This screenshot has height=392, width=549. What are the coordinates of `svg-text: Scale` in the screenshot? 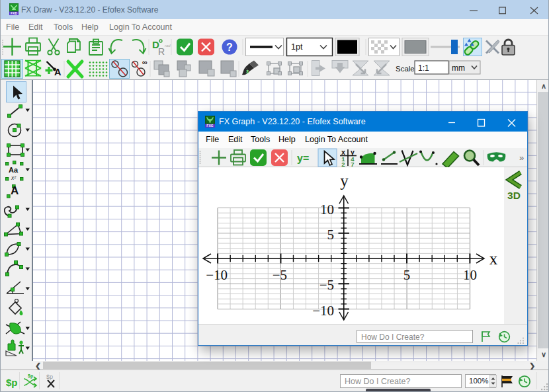 It's located at (405, 69).